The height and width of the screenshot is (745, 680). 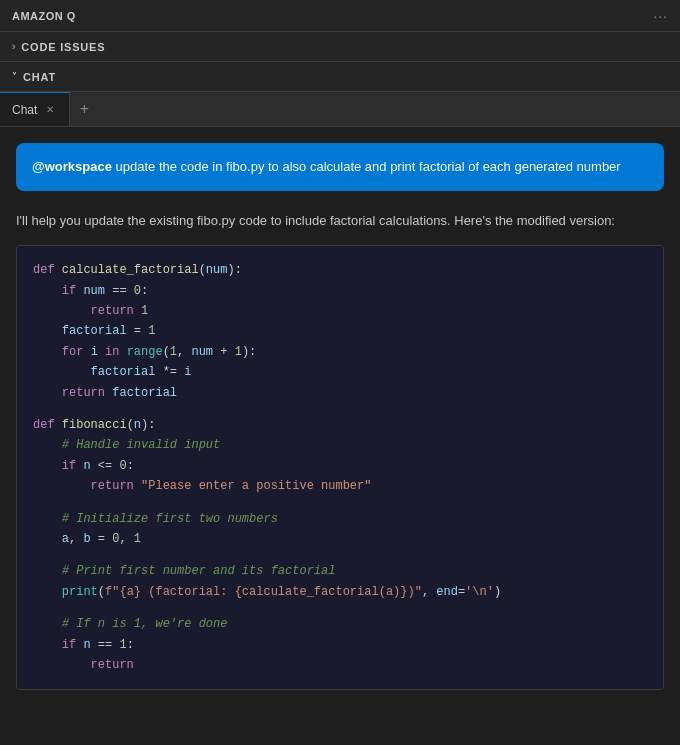 I want to click on code-issues-label: CODE ISSUES, so click(x=63, y=47).